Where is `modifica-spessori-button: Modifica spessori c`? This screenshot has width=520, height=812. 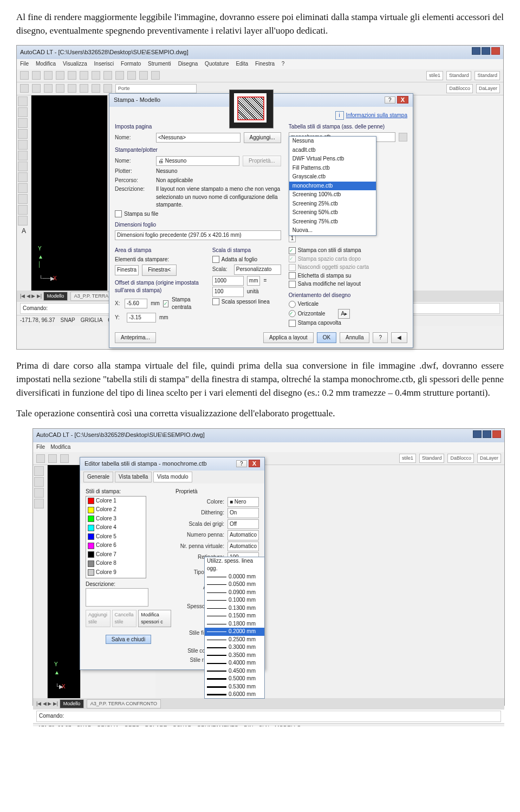
modifica-spessori-button: Modifica spessori c is located at coordinates (155, 618).